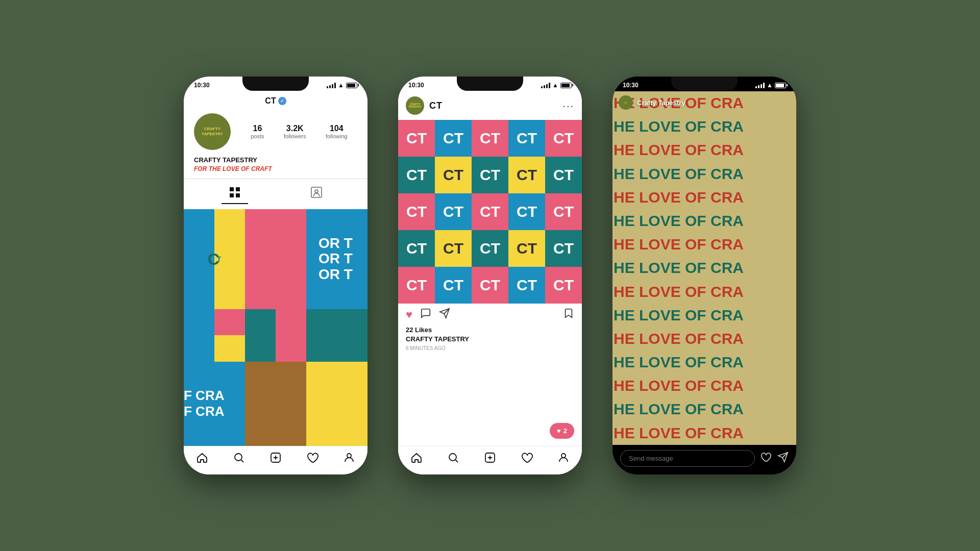 Image resolution: width=980 pixels, height=551 pixels. Describe the element at coordinates (235, 194) in the screenshot. I see `tab-grid` at that location.